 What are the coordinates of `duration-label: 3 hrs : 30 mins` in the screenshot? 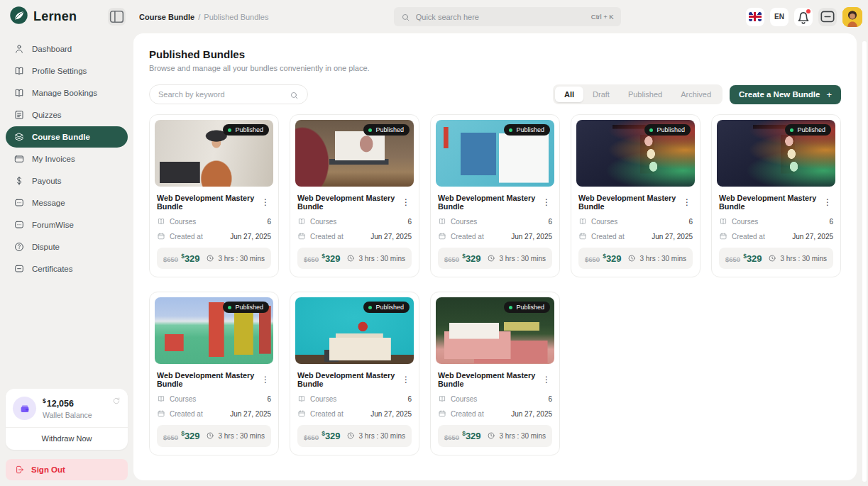 It's located at (382, 258).